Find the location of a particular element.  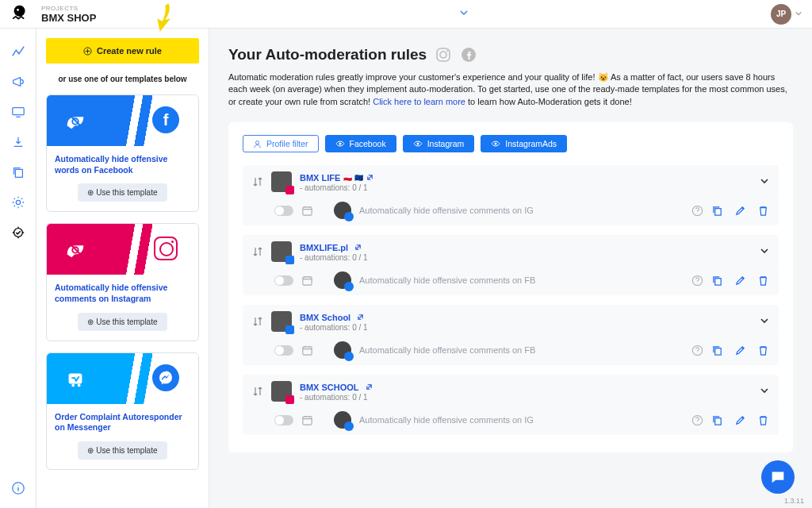

external-link-icon is located at coordinates (370, 387).